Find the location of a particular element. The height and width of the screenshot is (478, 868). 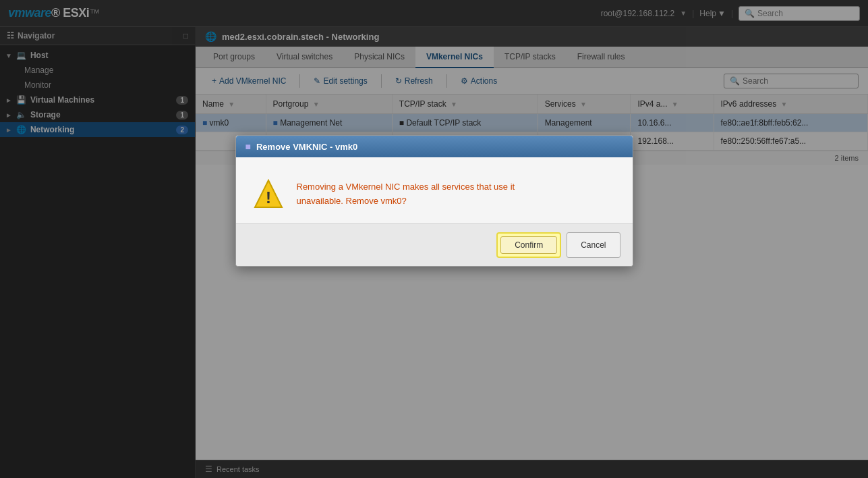

warning-triangle-icon: ! is located at coordinates (268, 194).